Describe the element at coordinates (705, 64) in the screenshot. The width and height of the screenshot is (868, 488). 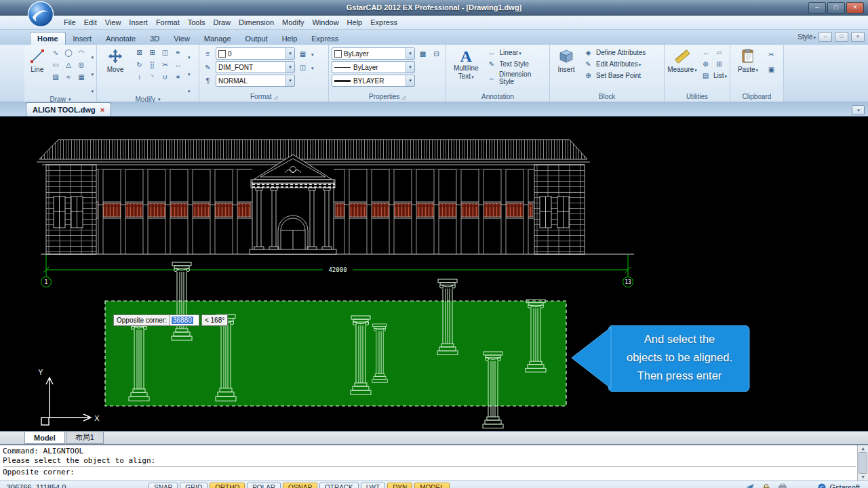
I see `id-point-icon: ⊕` at that location.